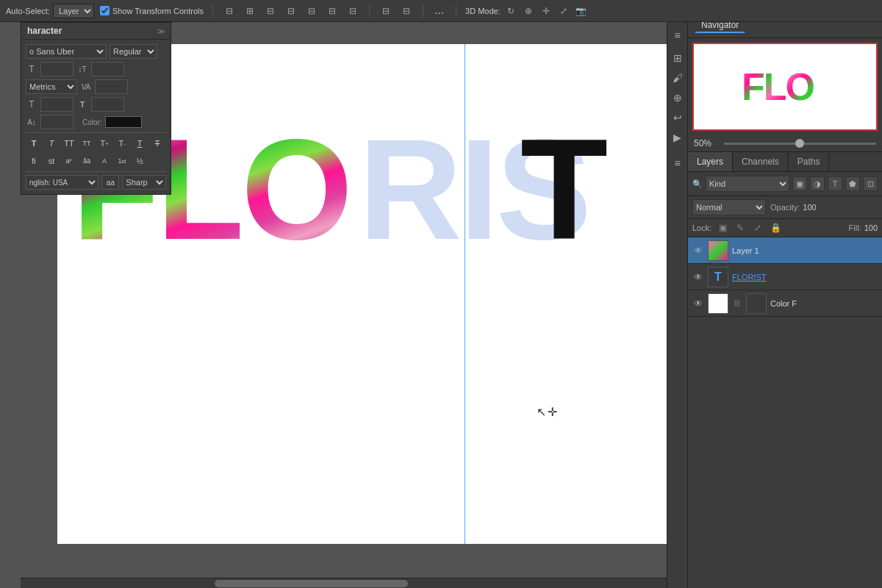 The width and height of the screenshot is (882, 588). I want to click on kerning-input: VA -50, so click(112, 87).